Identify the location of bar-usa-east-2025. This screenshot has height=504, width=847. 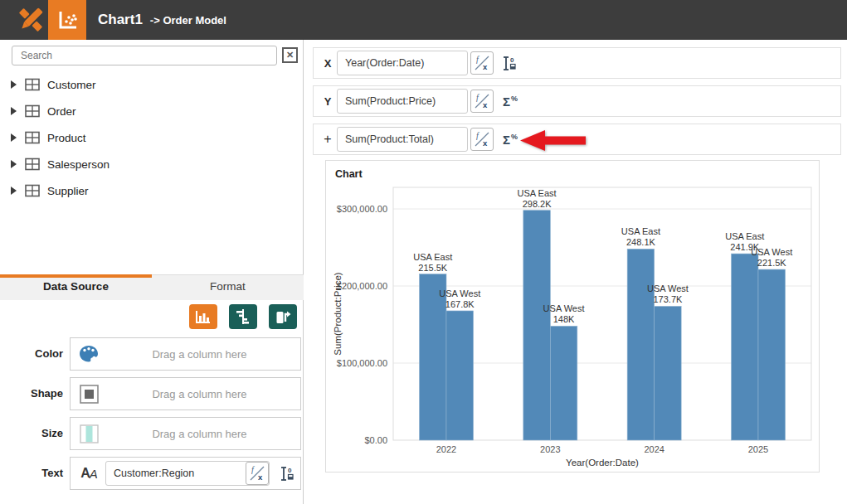
(745, 346).